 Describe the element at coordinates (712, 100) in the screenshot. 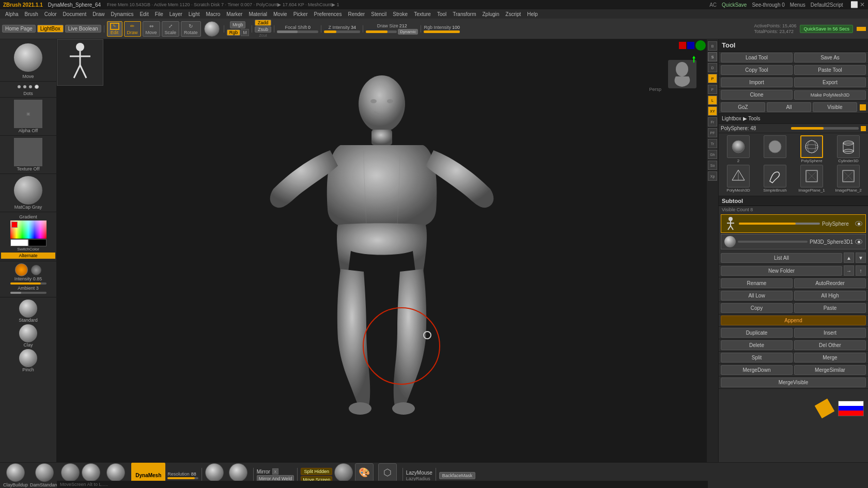

I see `nav-local: L` at that location.